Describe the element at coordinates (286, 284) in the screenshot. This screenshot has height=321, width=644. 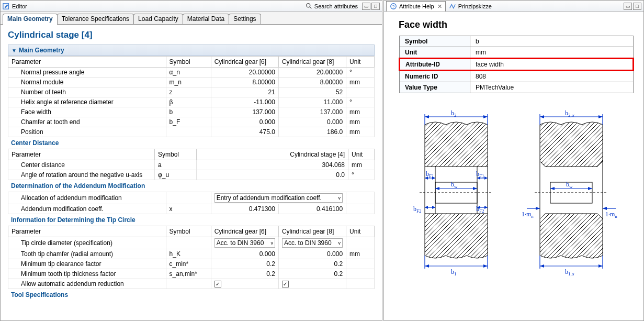
I see `checkbox-8: ✓` at that location.